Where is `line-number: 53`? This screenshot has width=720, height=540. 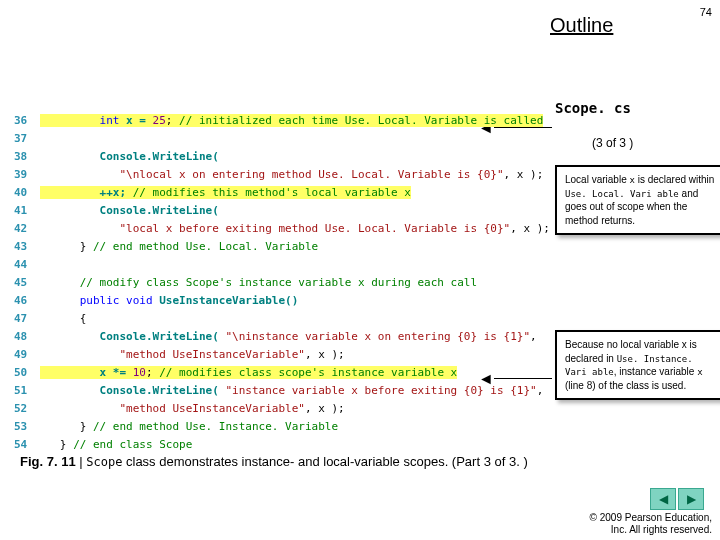 line-number: 53 is located at coordinates (27, 427).